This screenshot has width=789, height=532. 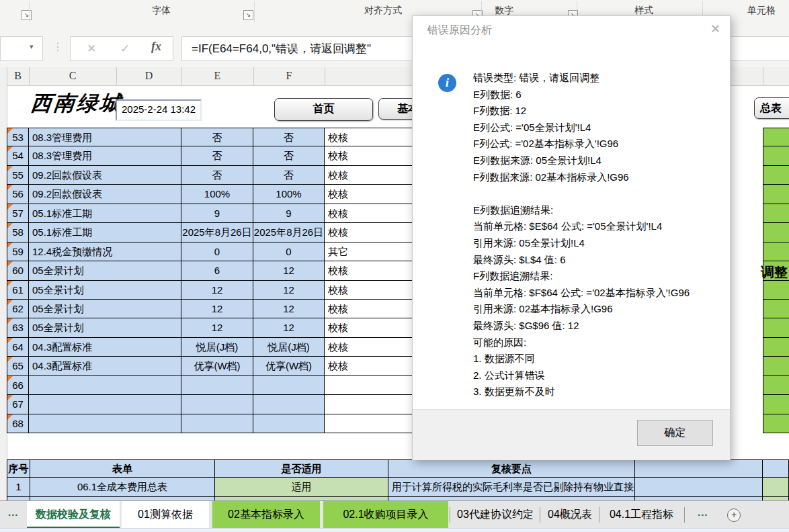 I want to click on bottom-row-cell: 1, so click(x=19, y=488).